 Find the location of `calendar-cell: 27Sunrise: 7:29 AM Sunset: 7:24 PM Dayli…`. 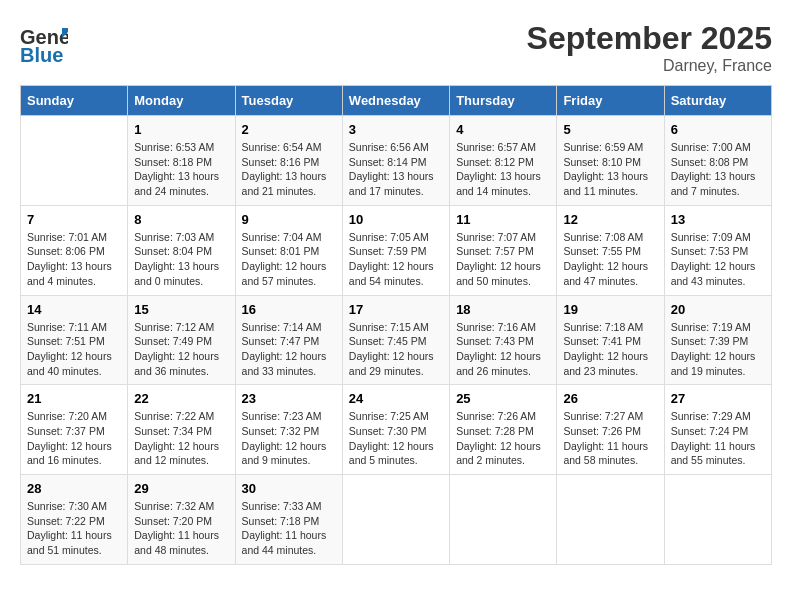

calendar-cell: 27Sunrise: 7:29 AM Sunset: 7:24 PM Dayli… is located at coordinates (718, 430).